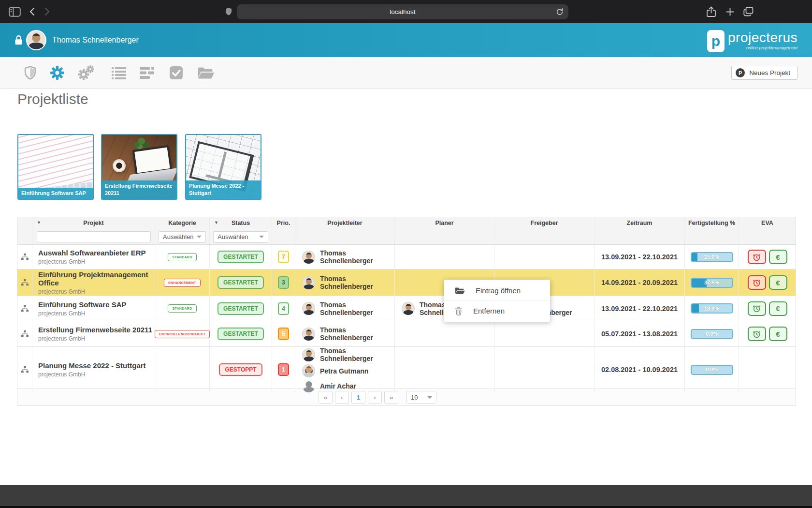 The image size is (812, 508). What do you see at coordinates (497, 290) in the screenshot?
I see `context-menu-open-entry: Eintrag öffnen` at bounding box center [497, 290].